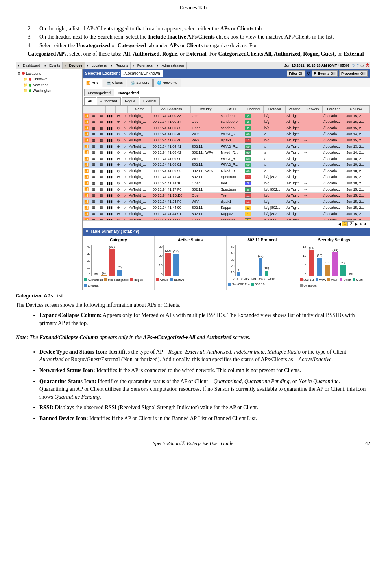 This screenshot has width=386, height=588. Describe the element at coordinates (115, 83) in the screenshot. I see `device-tab-clients: 💻Clients` at that location.